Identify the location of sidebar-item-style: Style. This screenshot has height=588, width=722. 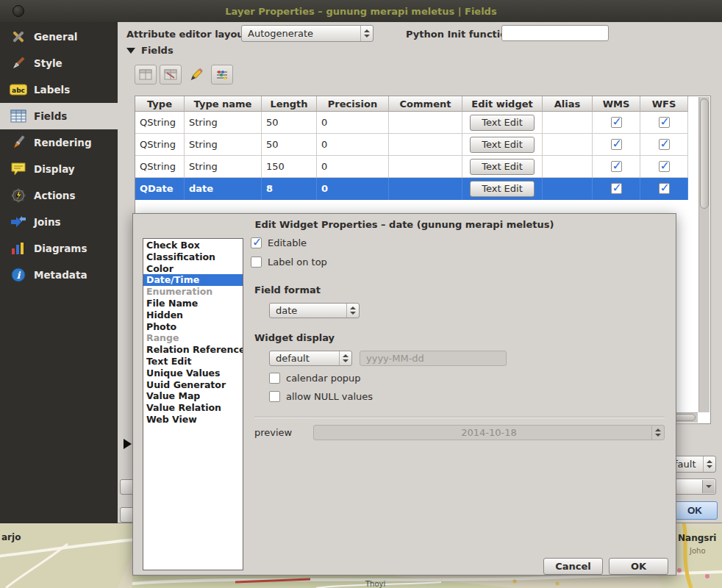
(59, 63).